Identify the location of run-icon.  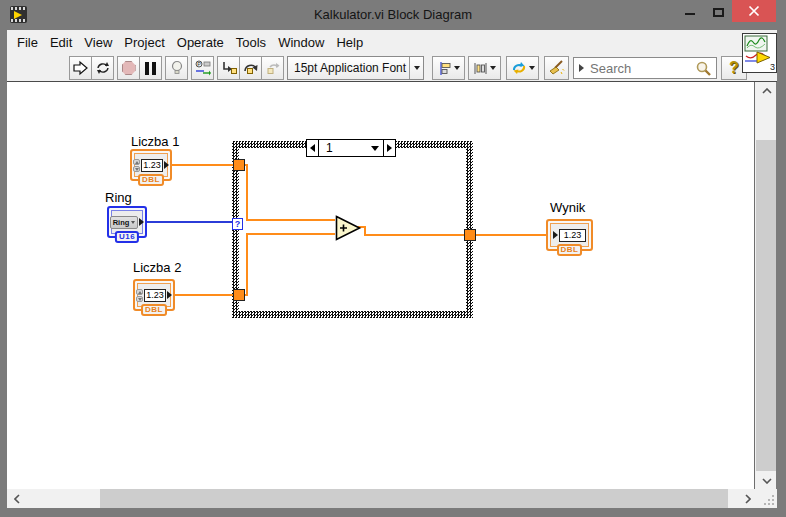
(80, 68).